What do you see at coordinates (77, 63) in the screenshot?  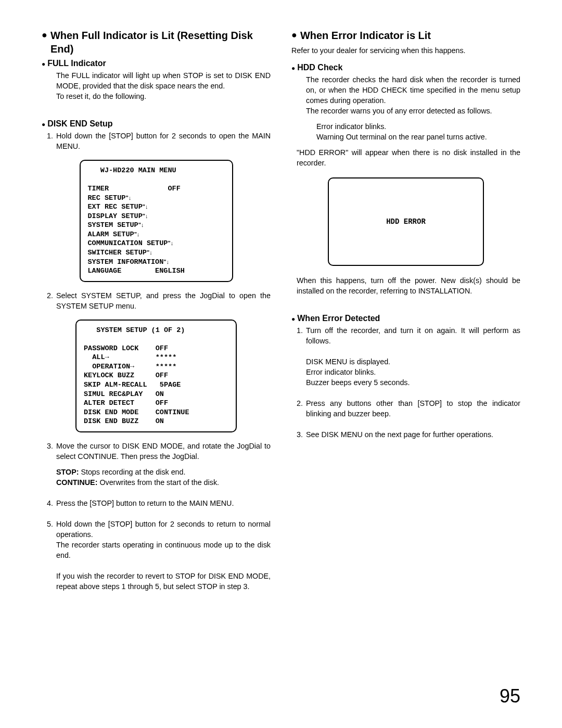 I see `subheading-text: FULL Indicator` at bounding box center [77, 63].